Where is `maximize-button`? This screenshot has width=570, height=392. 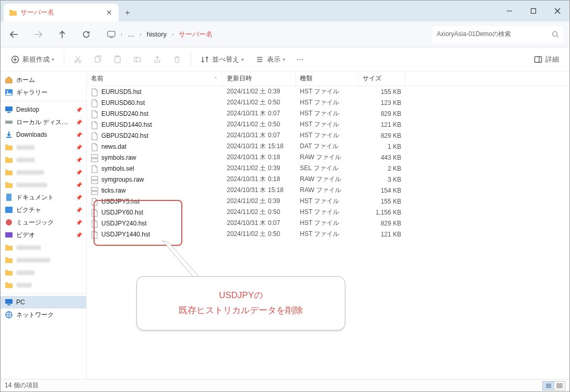 maximize-button is located at coordinates (533, 11).